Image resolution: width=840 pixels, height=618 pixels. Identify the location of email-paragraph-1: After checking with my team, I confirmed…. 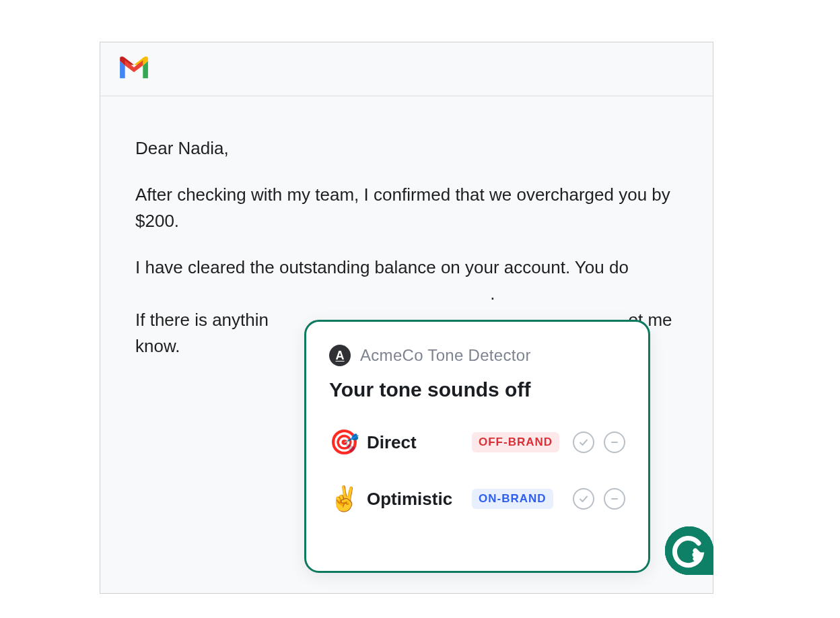
(405, 208).